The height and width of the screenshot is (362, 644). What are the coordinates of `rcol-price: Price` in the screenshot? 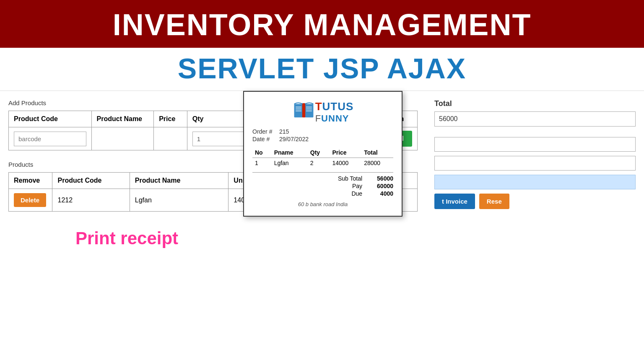 It's located at (345, 153).